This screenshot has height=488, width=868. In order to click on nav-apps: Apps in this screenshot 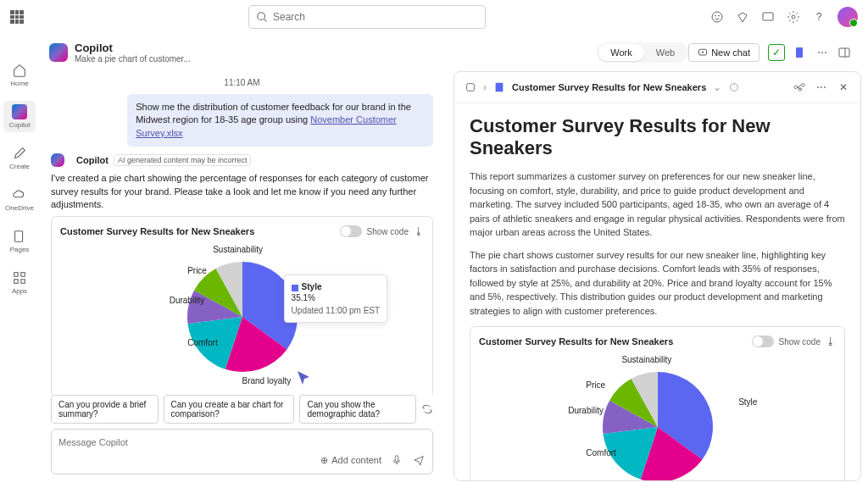, I will do `click(19, 283)`.